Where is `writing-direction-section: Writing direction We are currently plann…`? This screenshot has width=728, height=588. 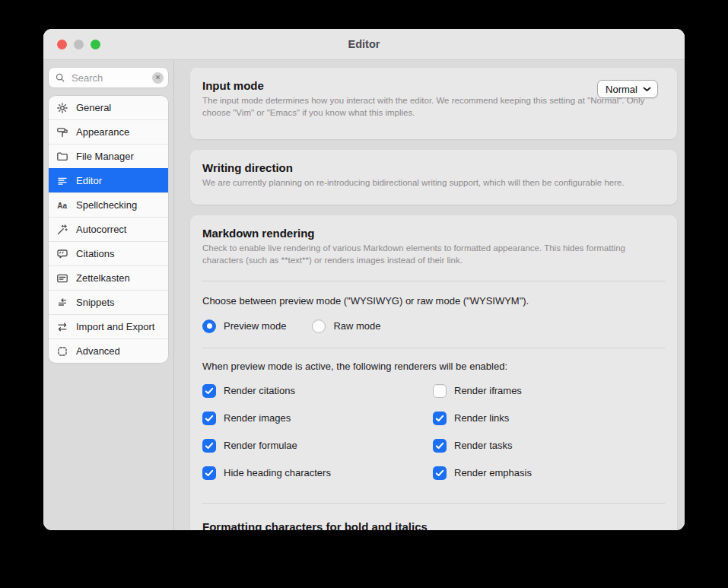 writing-direction-section: Writing direction We are currently plann… is located at coordinates (434, 177).